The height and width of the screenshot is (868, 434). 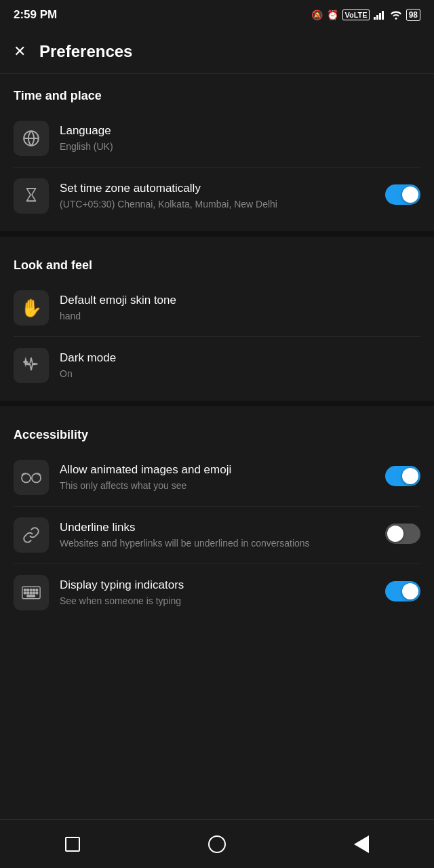 I want to click on toggle-underline-links, so click(x=403, y=535).